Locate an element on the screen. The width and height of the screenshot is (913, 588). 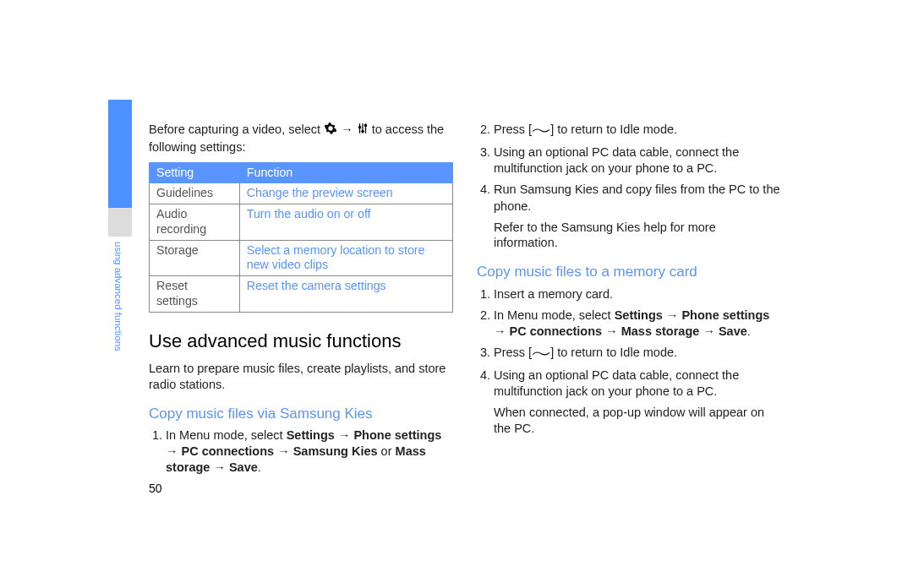
function-cell: Reset the camera settings is located at coordinates (346, 294).